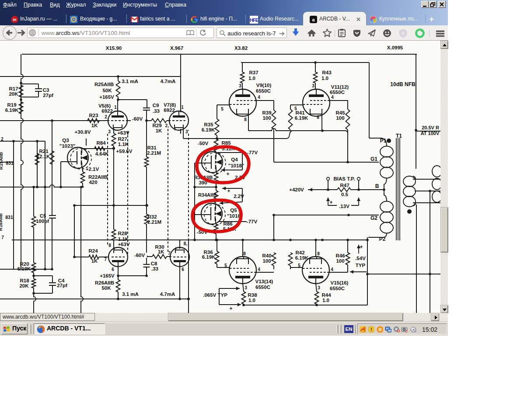 This screenshot has width=517, height=420. What do you see at coordinates (105, 283) in the screenshot?
I see `svg-text: R26AIIB` at bounding box center [105, 283].